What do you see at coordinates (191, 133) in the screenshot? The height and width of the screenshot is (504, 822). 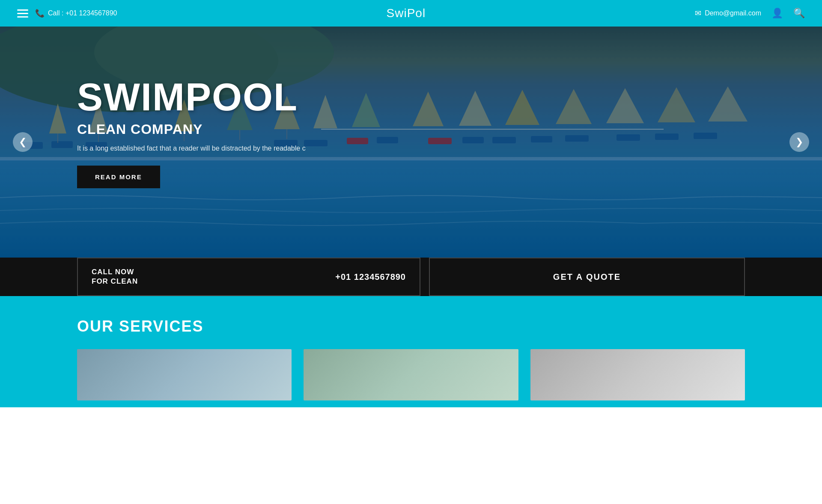 I see `hero-content: SWIMPOOL CLEAN COMPANY It is a long esta…` at bounding box center [191, 133].